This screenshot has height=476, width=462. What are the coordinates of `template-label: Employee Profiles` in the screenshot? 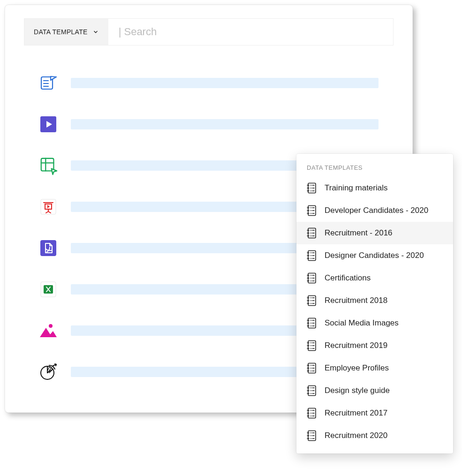 It's located at (356, 368).